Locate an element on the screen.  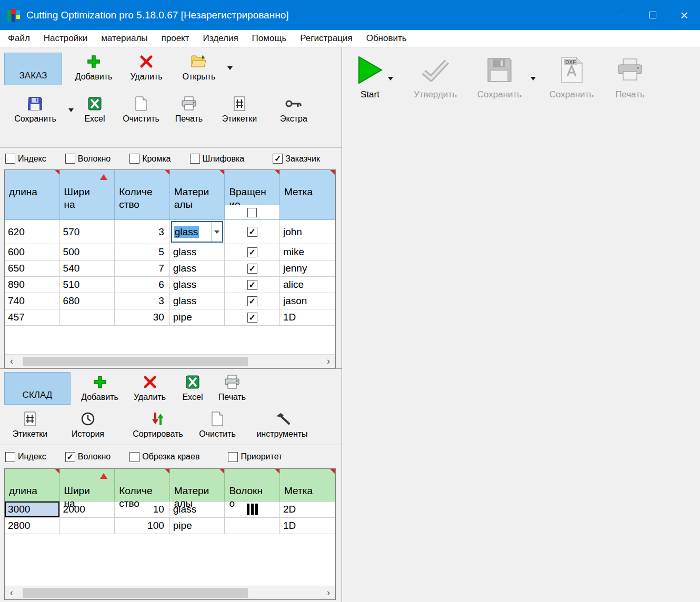
minimize-button is located at coordinates (621, 15).